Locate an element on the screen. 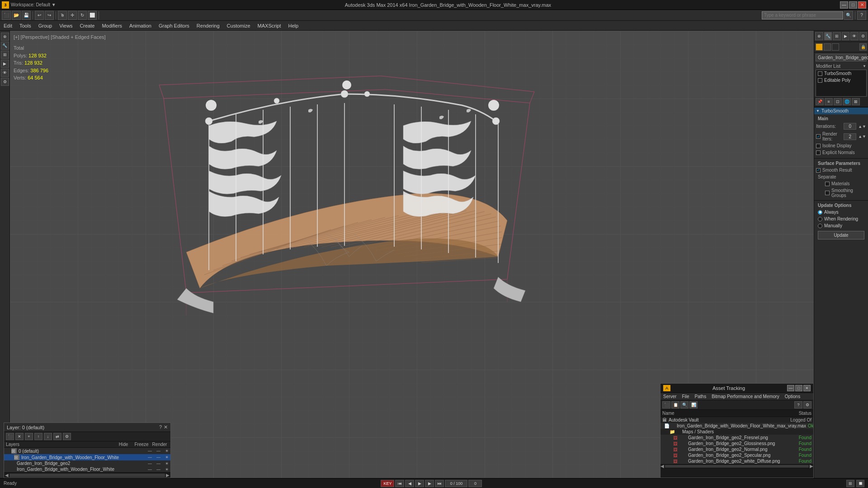 Image resolution: width=868 pixels, height=488 pixels. render-iters-spinner: ▲▼ is located at coordinates (862, 136).